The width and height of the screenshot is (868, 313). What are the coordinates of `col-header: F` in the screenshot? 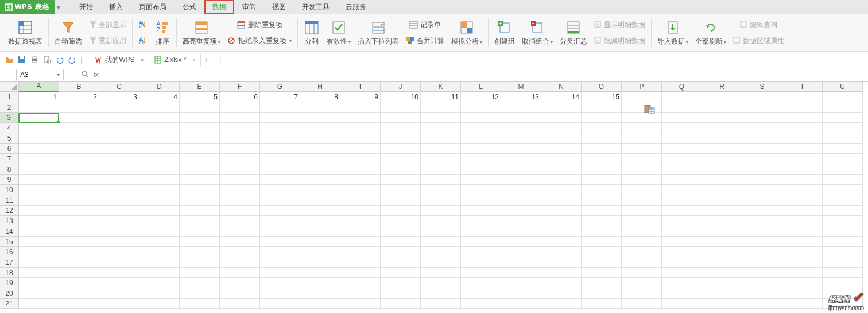 It's located at (240, 87).